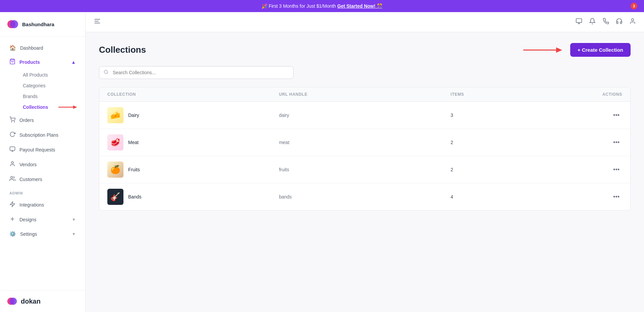 The height and width of the screenshot is (312, 644). I want to click on sidebar-item-products: Products ▲, so click(43, 62).